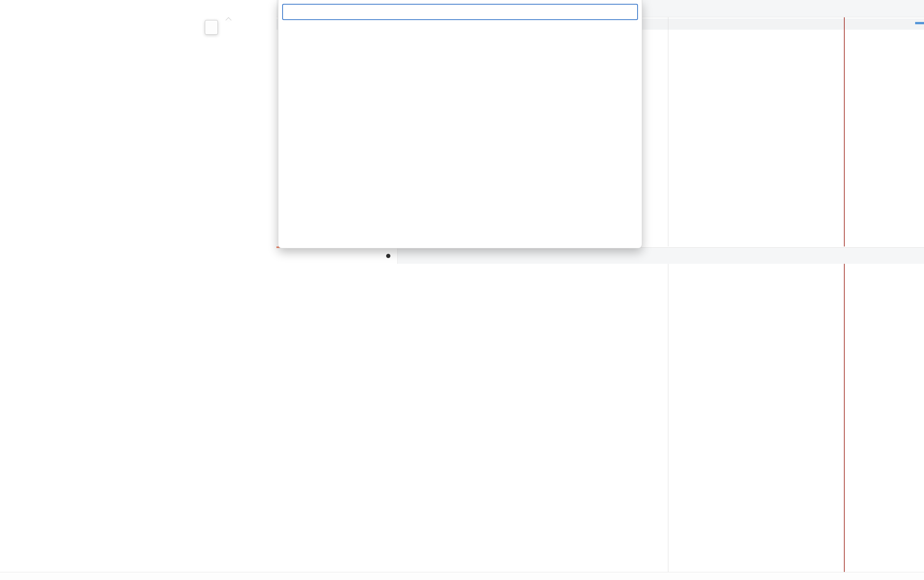 The image size is (924, 580). What do you see at coordinates (909, 255) in the screenshot?
I see `editor-more-actions-button` at bounding box center [909, 255].